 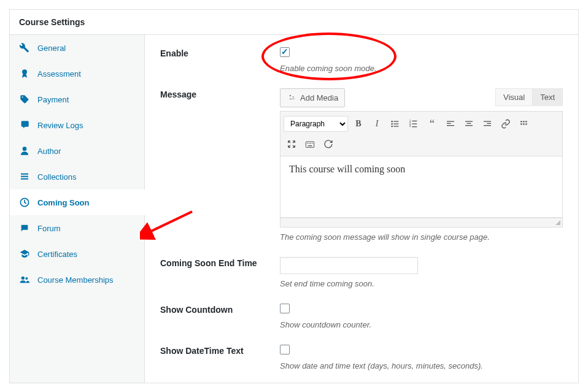 I want to click on keyboard-button, so click(x=310, y=144).